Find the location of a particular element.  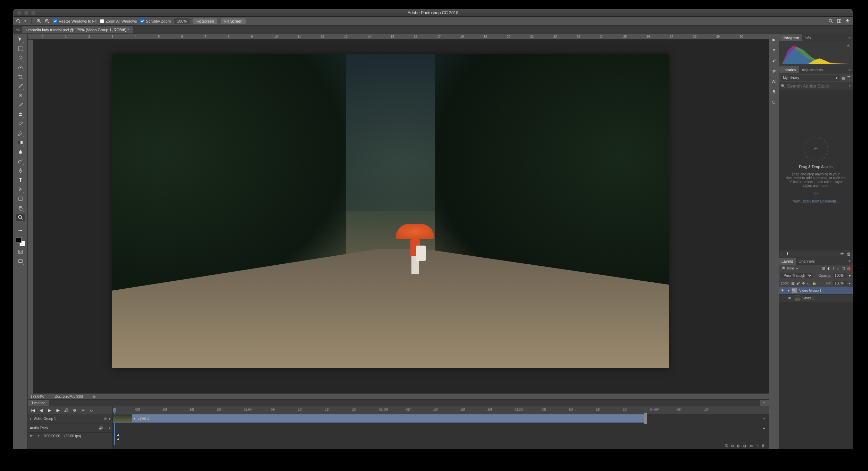

timeline-tab: Timeline is located at coordinates (38, 403).